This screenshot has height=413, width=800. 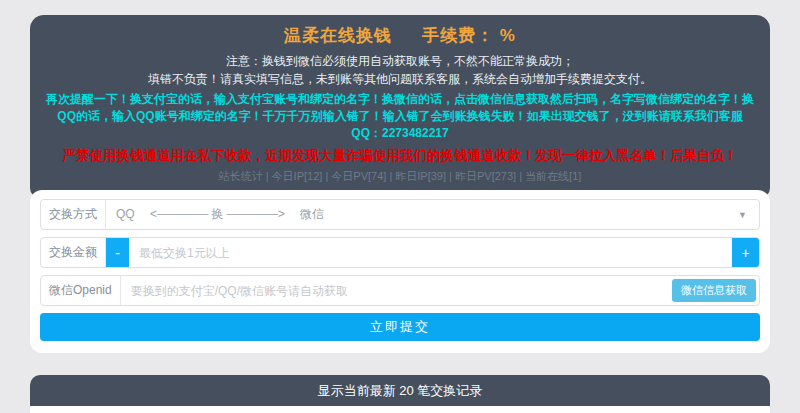 I want to click on method-label: 交换方式, so click(x=74, y=214).